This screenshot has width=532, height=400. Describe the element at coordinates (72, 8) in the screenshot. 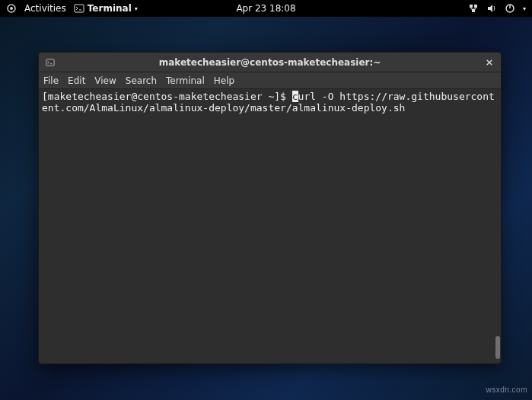

I see `panel-left: Activities Terminal ▾` at that location.